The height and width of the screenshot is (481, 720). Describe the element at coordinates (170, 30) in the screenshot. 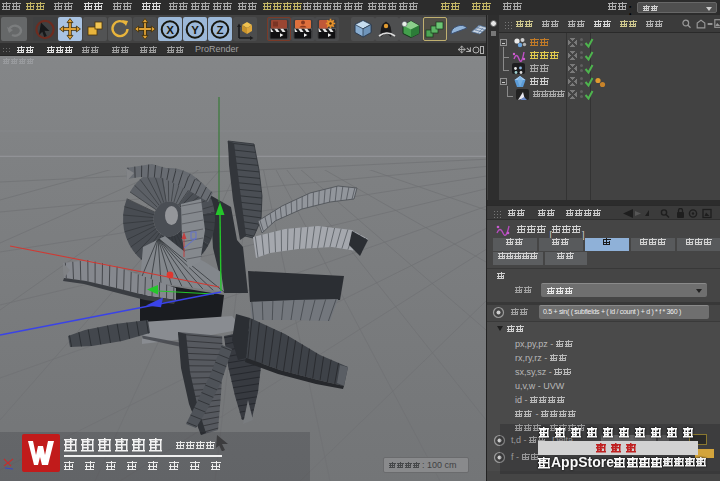

I see `svg-text: X` at that location.